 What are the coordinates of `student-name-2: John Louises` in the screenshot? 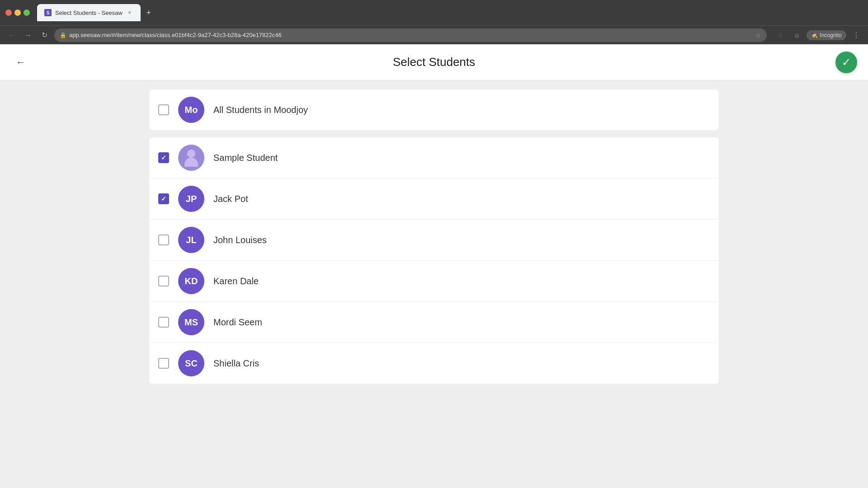 It's located at (240, 240).